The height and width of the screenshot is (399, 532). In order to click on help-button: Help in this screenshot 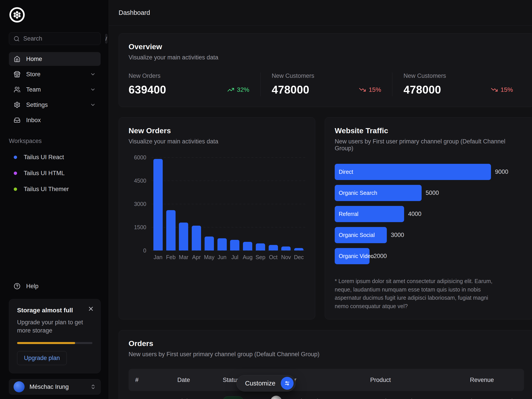, I will do `click(55, 286)`.